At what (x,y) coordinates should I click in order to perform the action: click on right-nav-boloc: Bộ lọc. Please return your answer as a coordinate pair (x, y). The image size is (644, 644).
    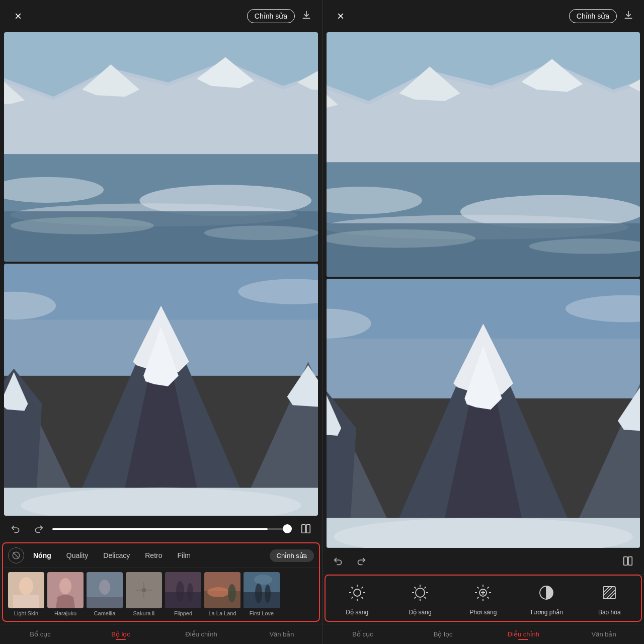
    Looking at the image, I should click on (443, 634).